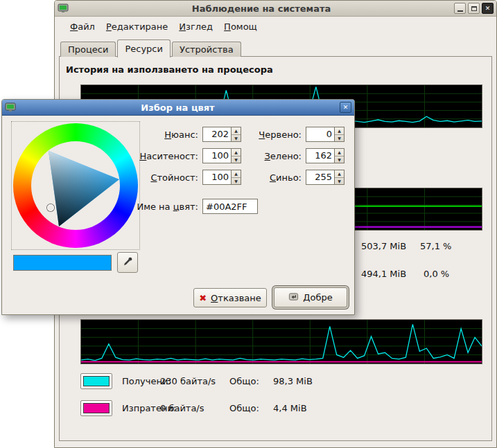 The width and height of the screenshot is (497, 448). Describe the element at coordinates (152, 156) in the screenshot. I see `saturation-label: Наситеност:` at that location.